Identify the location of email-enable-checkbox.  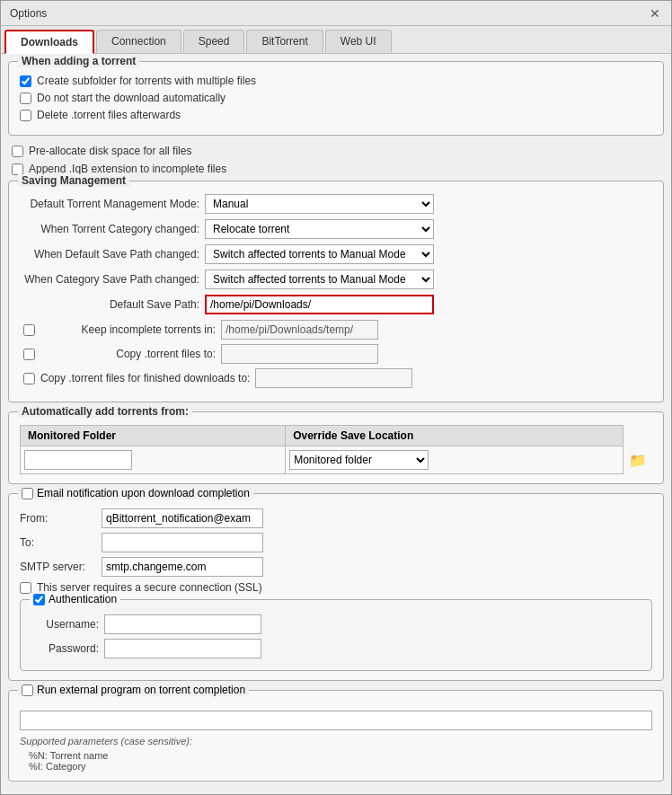
(27, 494).